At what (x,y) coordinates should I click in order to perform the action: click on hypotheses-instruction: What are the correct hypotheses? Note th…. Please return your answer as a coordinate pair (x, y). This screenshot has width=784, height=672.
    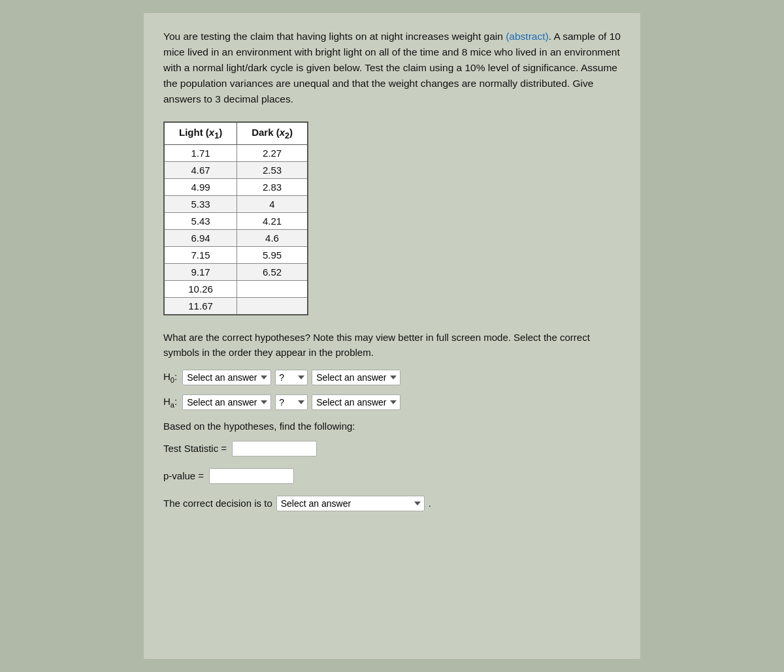
    Looking at the image, I should click on (392, 345).